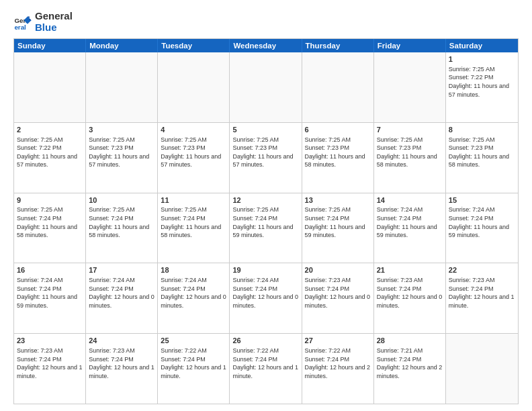 The height and width of the screenshot is (411, 532). What do you see at coordinates (482, 200) in the screenshot?
I see `day-number: 15` at bounding box center [482, 200].